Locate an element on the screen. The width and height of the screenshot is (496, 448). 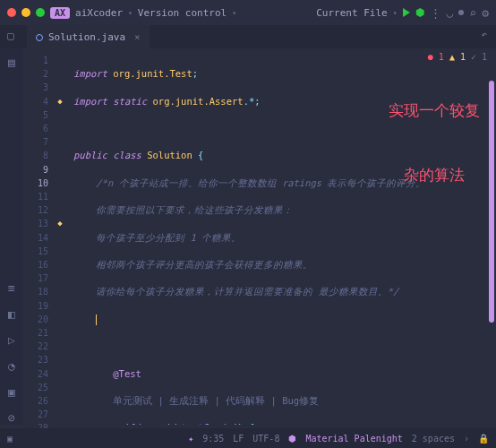
status-dot-icon is located at coordinates (461, 13).